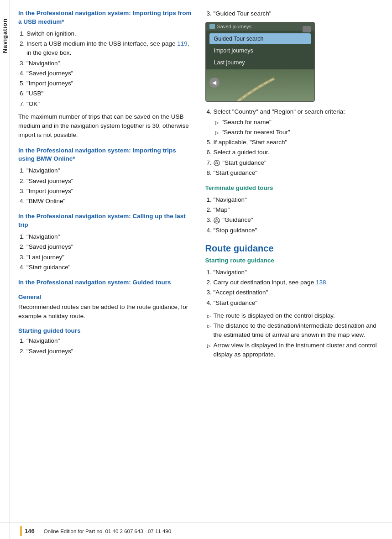 This screenshot has width=392, height=539. Describe the element at coordinates (298, 132) in the screenshot. I see `subitem-search-nearest: "Search for nearest Tour"` at that location.